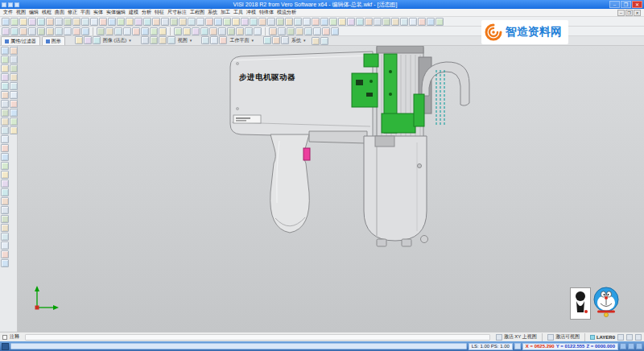 The height and width of the screenshot is (351, 644). What do you see at coordinates (639, 346) in the screenshot?
I see `tracking-icon` at bounding box center [639, 346].